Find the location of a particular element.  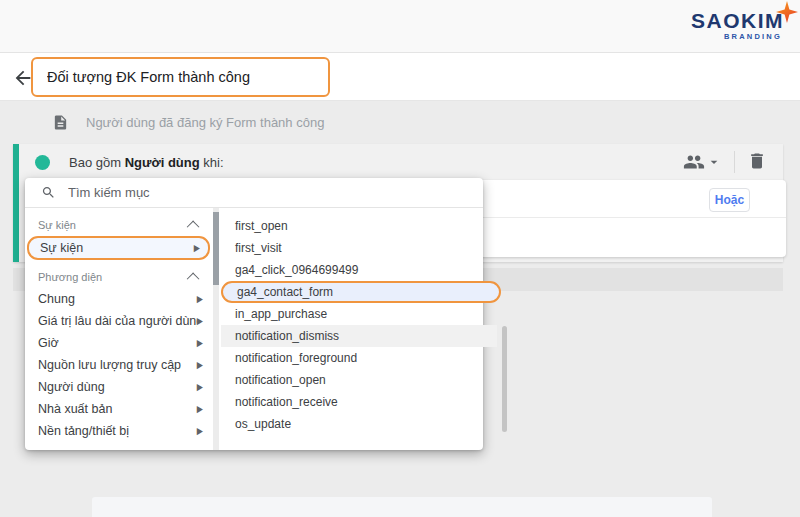

category-item: Giá trị lâu dài của người dùng▶ is located at coordinates (119, 321).